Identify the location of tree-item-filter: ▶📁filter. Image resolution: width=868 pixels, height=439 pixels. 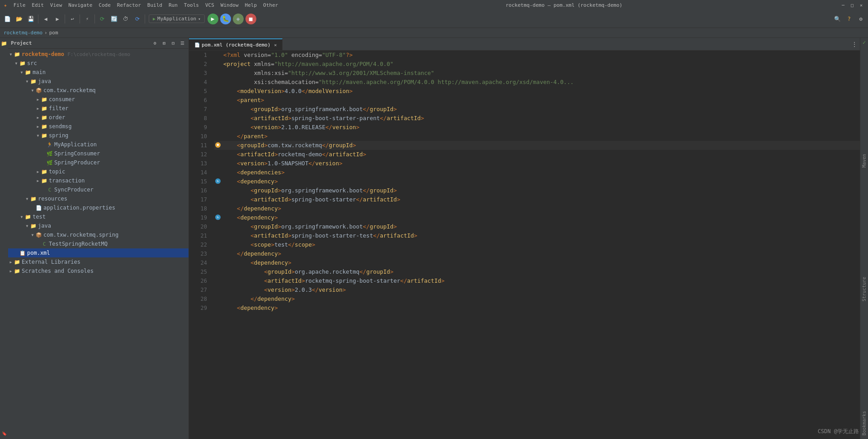
(99, 108).